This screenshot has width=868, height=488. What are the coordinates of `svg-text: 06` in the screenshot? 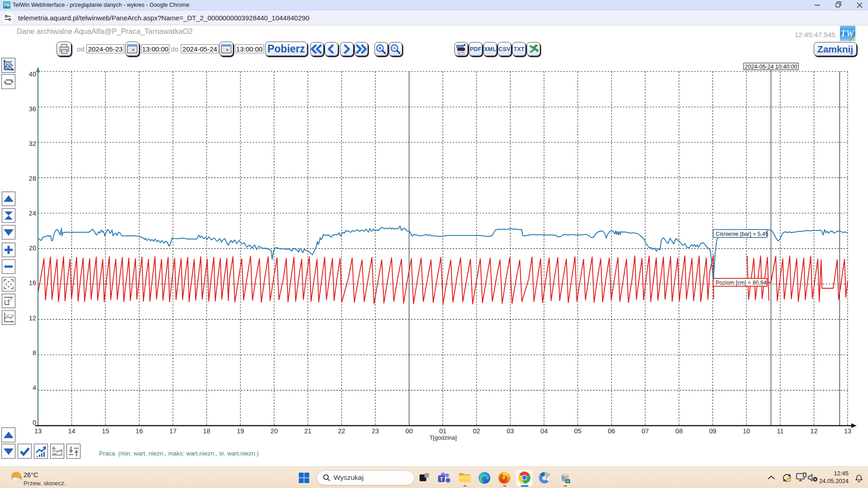 It's located at (612, 431).